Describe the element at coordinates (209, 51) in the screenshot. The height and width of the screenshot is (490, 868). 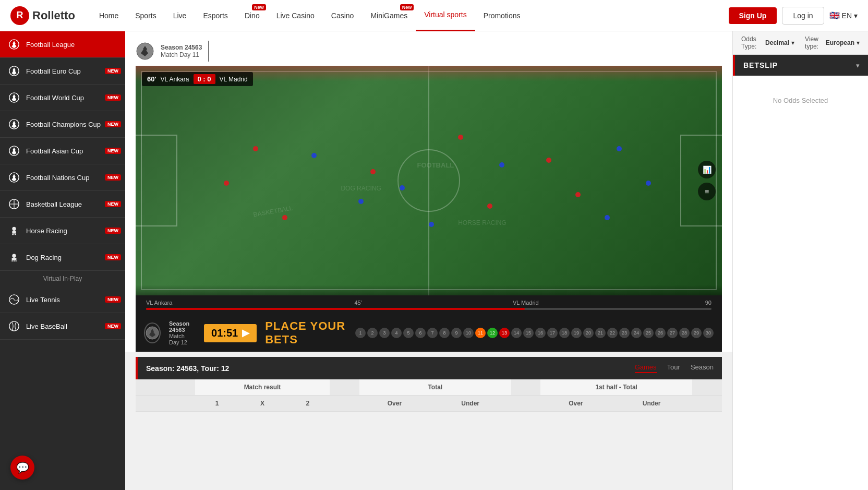
I see `divider` at that location.